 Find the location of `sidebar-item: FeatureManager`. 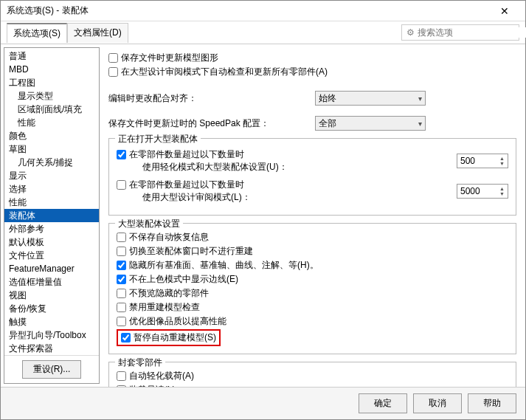

sidebar-item: FeatureManager is located at coordinates (52, 269).